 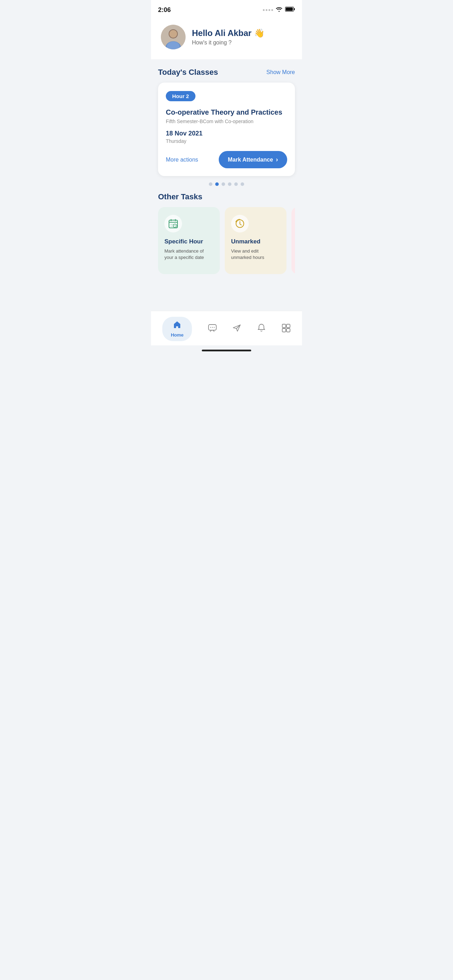 What do you see at coordinates (188, 72) in the screenshot?
I see `todays-classes-title: Today's Classes` at bounding box center [188, 72].